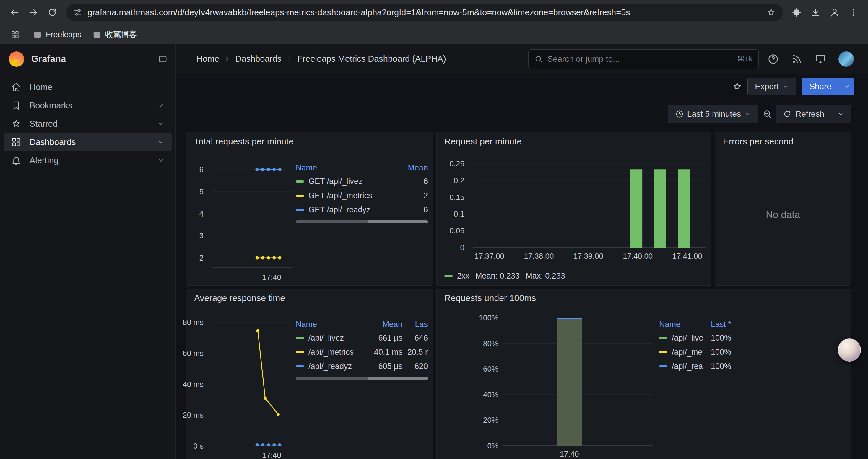  I want to click on panel-title: Average response time, so click(240, 298).